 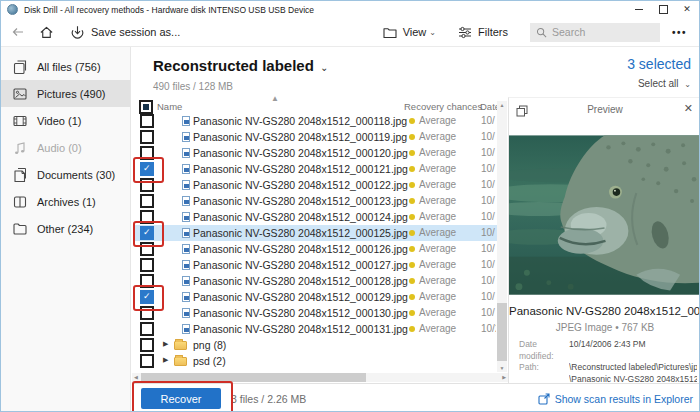 What do you see at coordinates (66, 148) in the screenshot?
I see `sidebar-item-audio: Audio (0)` at bounding box center [66, 148].